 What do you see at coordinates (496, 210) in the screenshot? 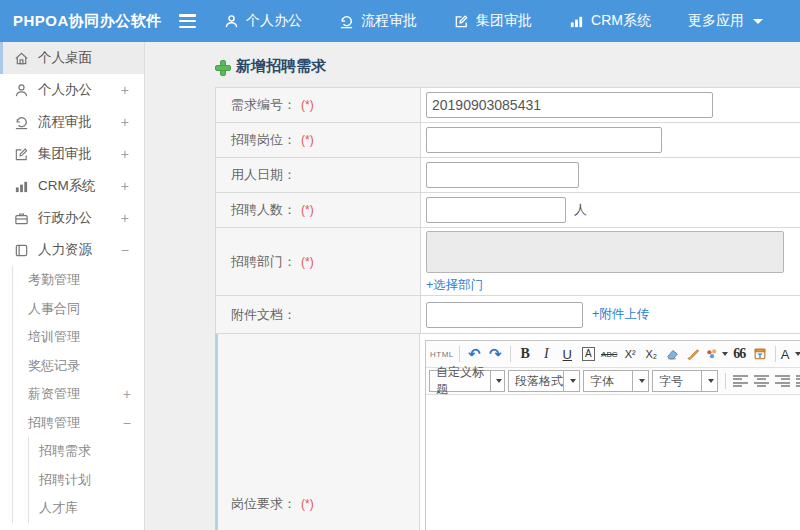
I see `headcount-input` at bounding box center [496, 210].